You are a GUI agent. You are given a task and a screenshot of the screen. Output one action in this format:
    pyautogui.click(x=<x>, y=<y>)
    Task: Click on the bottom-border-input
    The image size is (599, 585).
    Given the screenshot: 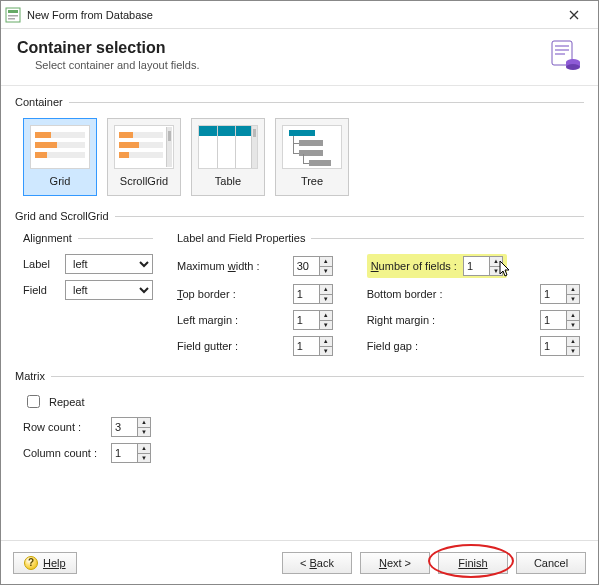 What is the action you would take?
    pyautogui.click(x=553, y=294)
    